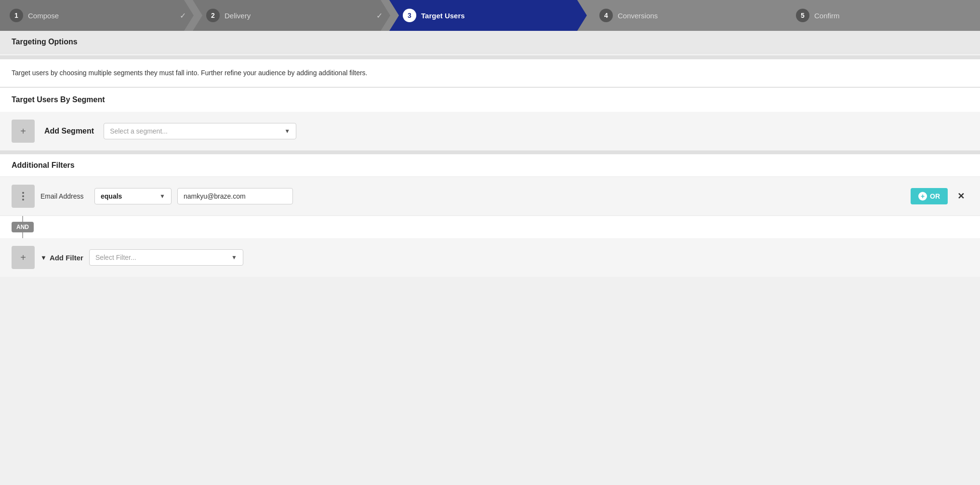 Image resolution: width=980 pixels, height=485 pixels. I want to click on add-filter-row: + ▼ Add Filter Select Filter... ▼, so click(490, 257).